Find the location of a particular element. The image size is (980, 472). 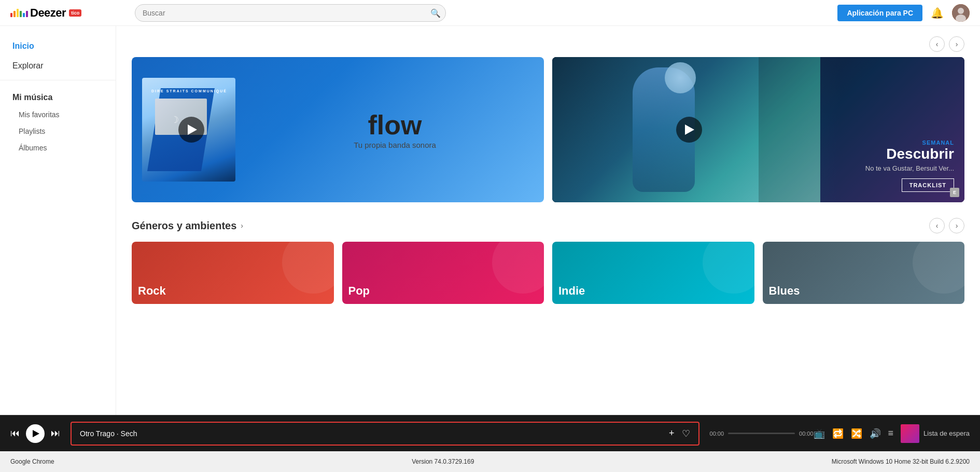

flow-card-text: flow Tu propia banda sonora is located at coordinates (395, 130).